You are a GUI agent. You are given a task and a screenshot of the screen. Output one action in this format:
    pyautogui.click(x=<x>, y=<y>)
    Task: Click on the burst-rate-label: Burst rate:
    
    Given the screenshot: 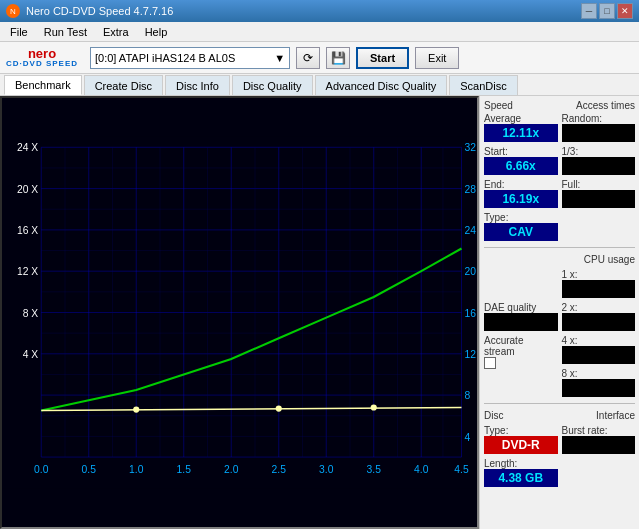 What is the action you would take?
    pyautogui.click(x=599, y=430)
    